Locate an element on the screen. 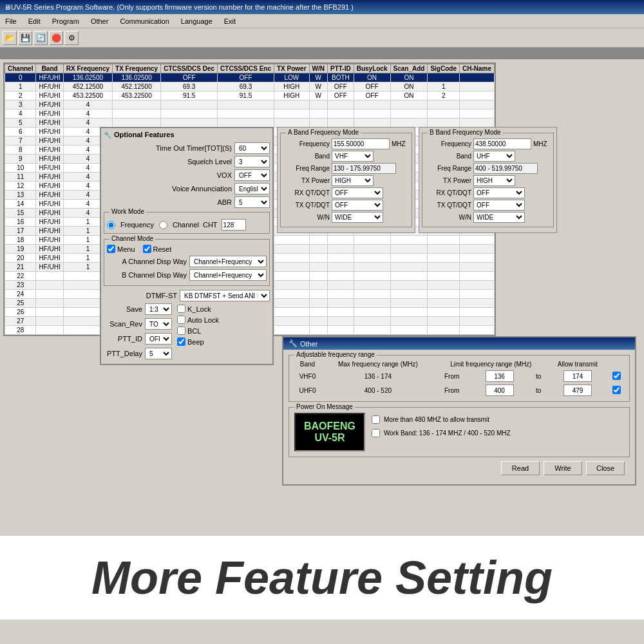  abr-select: 5 is located at coordinates (252, 202).